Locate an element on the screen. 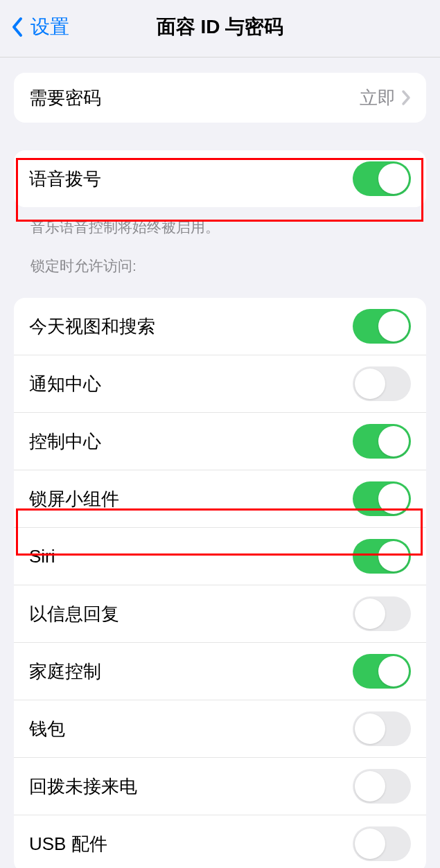 Image resolution: width=440 pixels, height=868 pixels. chevron-left-icon is located at coordinates (17, 27).